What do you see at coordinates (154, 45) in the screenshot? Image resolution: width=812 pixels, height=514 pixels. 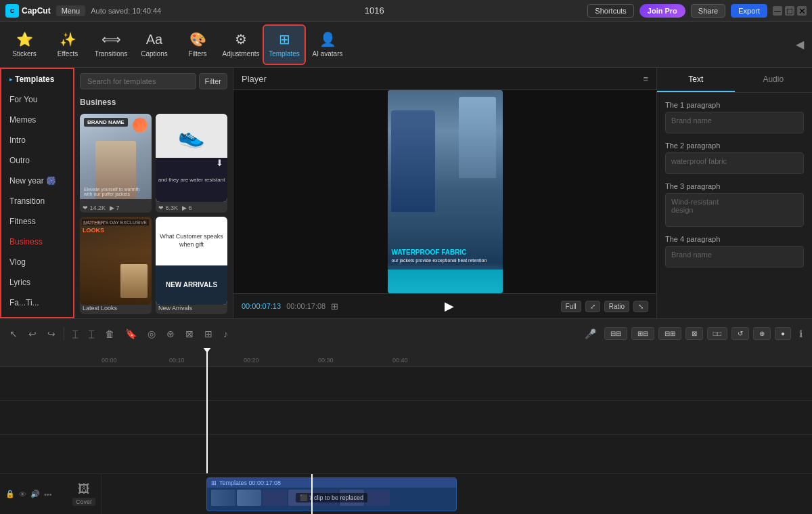 I see `tool-captions: Aa Captions` at bounding box center [154, 45].